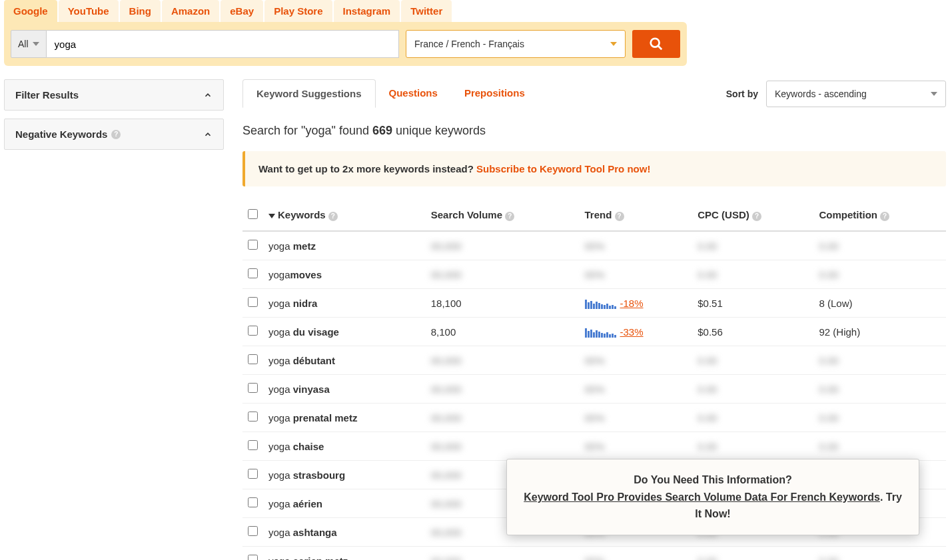  Describe the element at coordinates (494, 93) in the screenshot. I see `tab-prepositions: Prepositions` at that location.